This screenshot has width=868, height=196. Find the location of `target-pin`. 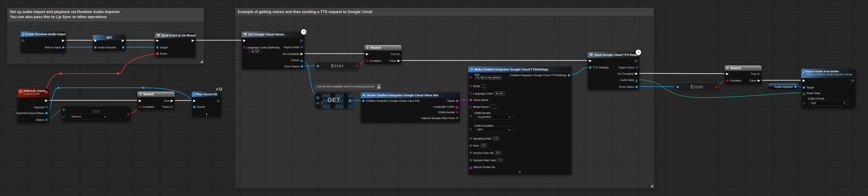

target-pin is located at coordinates (804, 88).